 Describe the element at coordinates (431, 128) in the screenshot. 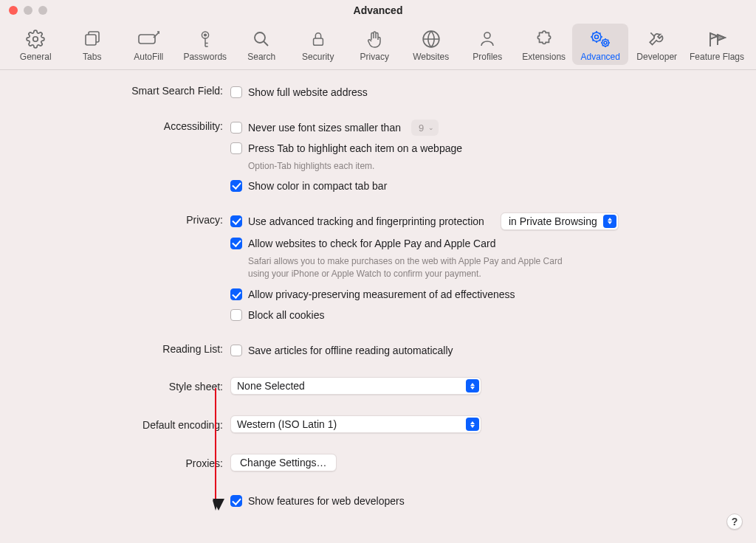

I see `chevron-down-icon: ⌄` at that location.